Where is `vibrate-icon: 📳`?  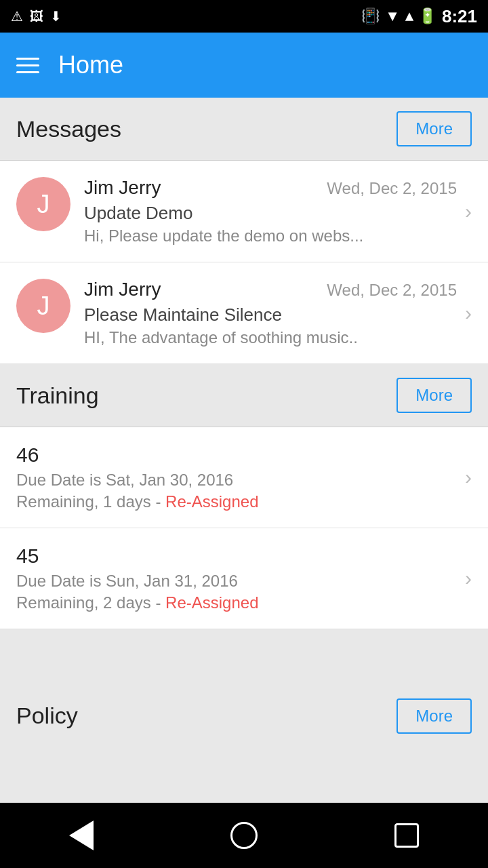
vibrate-icon: 📳 is located at coordinates (370, 16).